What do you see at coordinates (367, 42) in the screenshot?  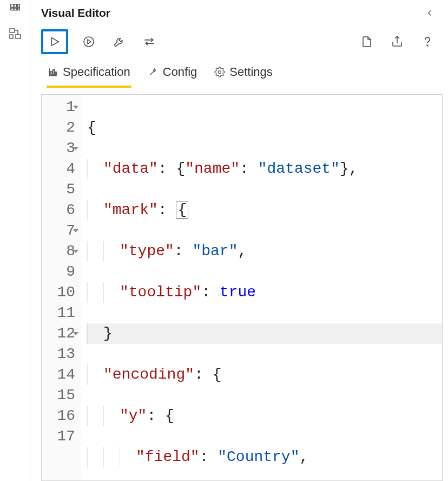 I see `new-spec-button` at bounding box center [367, 42].